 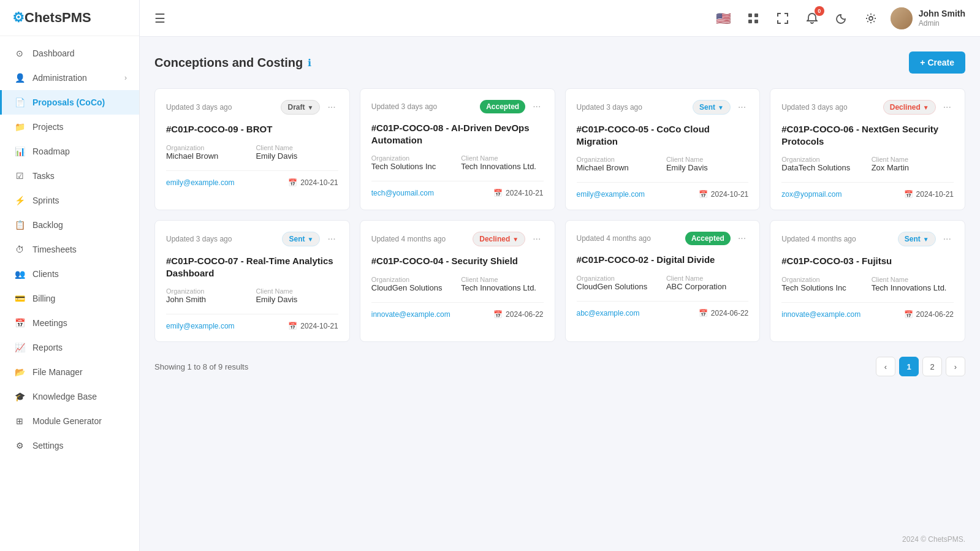 What do you see at coordinates (80, 151) in the screenshot?
I see `sidebar-label-roadmap: Roadmap` at bounding box center [80, 151].